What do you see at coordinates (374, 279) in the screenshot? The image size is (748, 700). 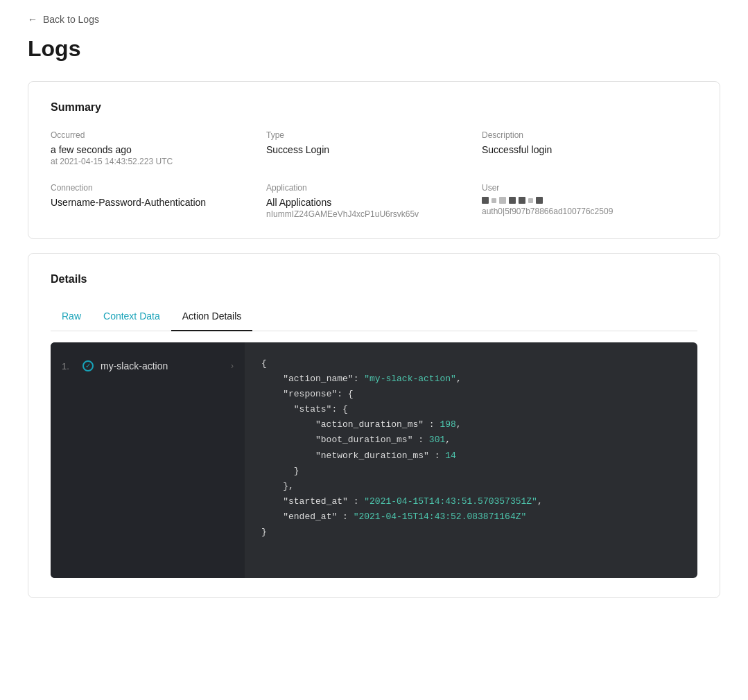 I see `details-title: Details` at bounding box center [374, 279].